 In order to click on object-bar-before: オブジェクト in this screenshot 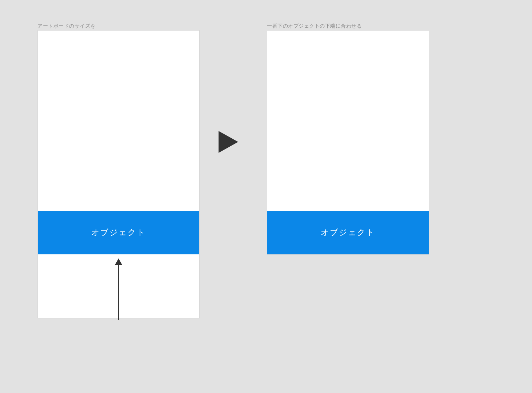, I will do `click(119, 233)`.